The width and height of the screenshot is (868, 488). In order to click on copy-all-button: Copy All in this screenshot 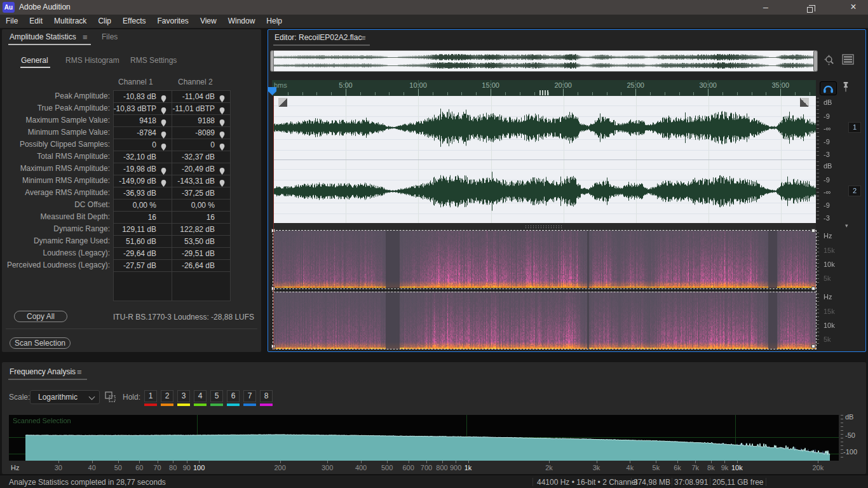, I will do `click(41, 316)`.